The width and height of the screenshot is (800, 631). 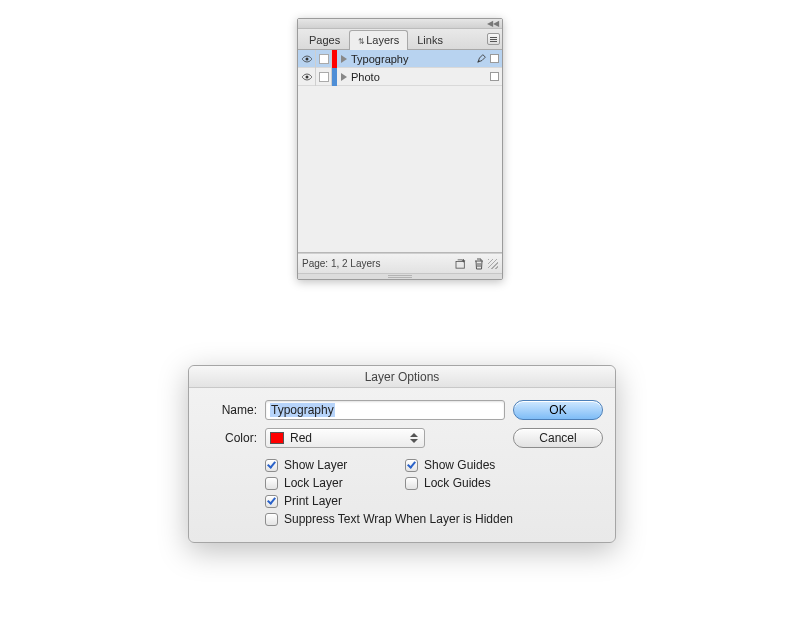 What do you see at coordinates (277, 438) in the screenshot?
I see `color-swatch` at bounding box center [277, 438].